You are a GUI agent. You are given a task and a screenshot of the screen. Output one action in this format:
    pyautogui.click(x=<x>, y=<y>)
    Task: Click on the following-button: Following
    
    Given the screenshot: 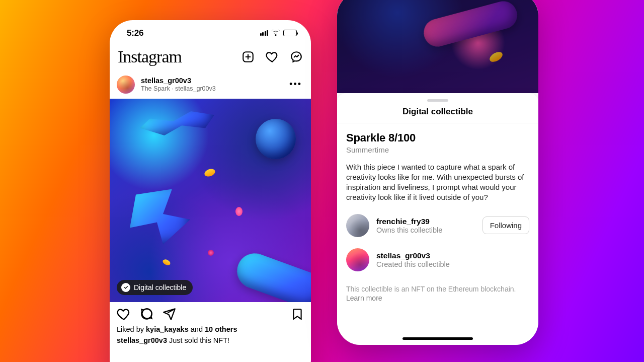 What is the action you would take?
    pyautogui.click(x=506, y=226)
    